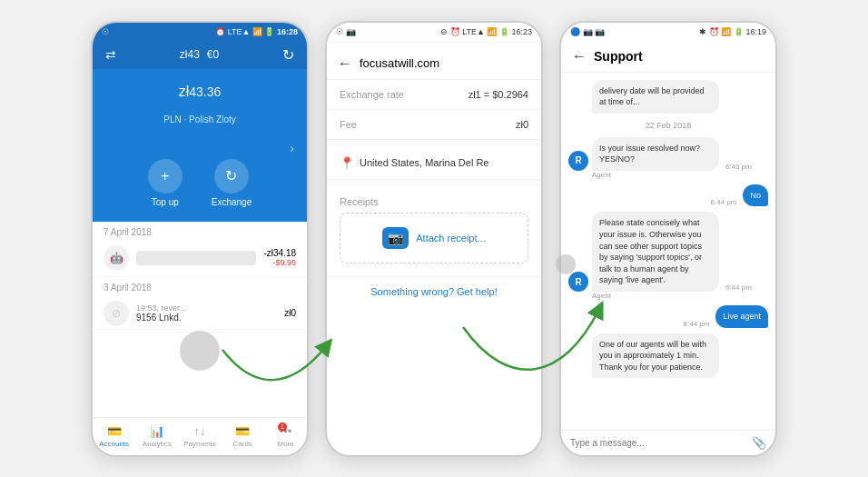 This screenshot has height=477, width=868. Describe the element at coordinates (656, 252) in the screenshot. I see `bubble-agent-2: Please state concisely what your issue i…` at that location.